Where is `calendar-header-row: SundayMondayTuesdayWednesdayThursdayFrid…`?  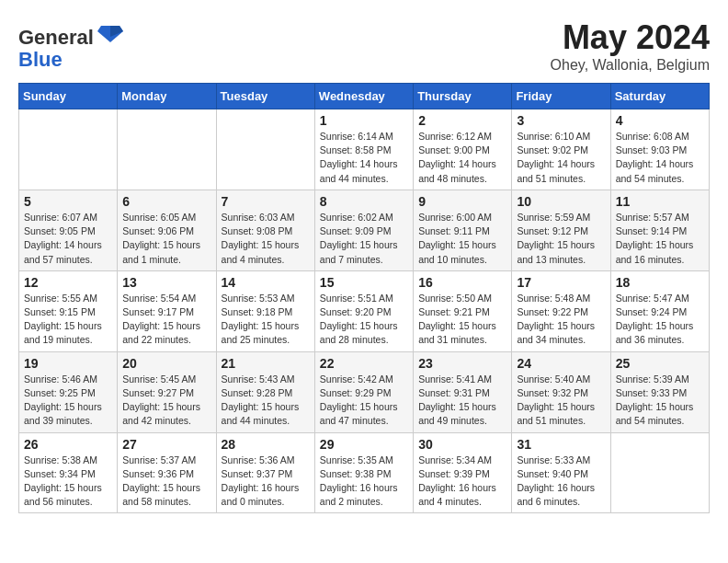 calendar-header-row: SundayMondayTuesdayWednesdayThursdayFrid… is located at coordinates (364, 97).